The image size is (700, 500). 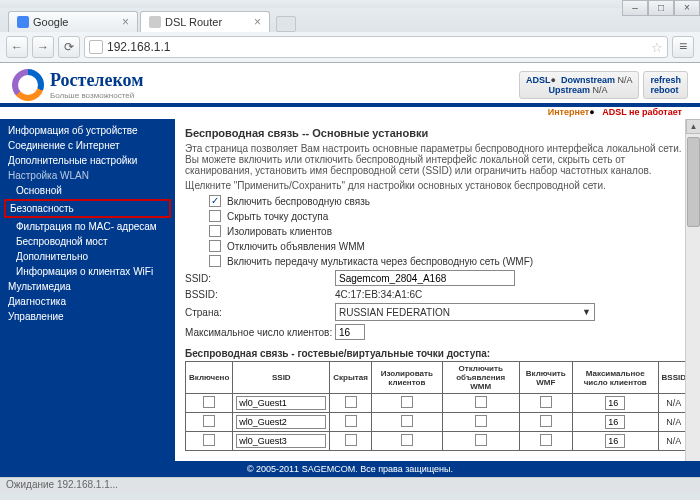 I want to click on connection-status: ADSL● Downstream N/A Upstream N/A refres…, so click(x=604, y=85).